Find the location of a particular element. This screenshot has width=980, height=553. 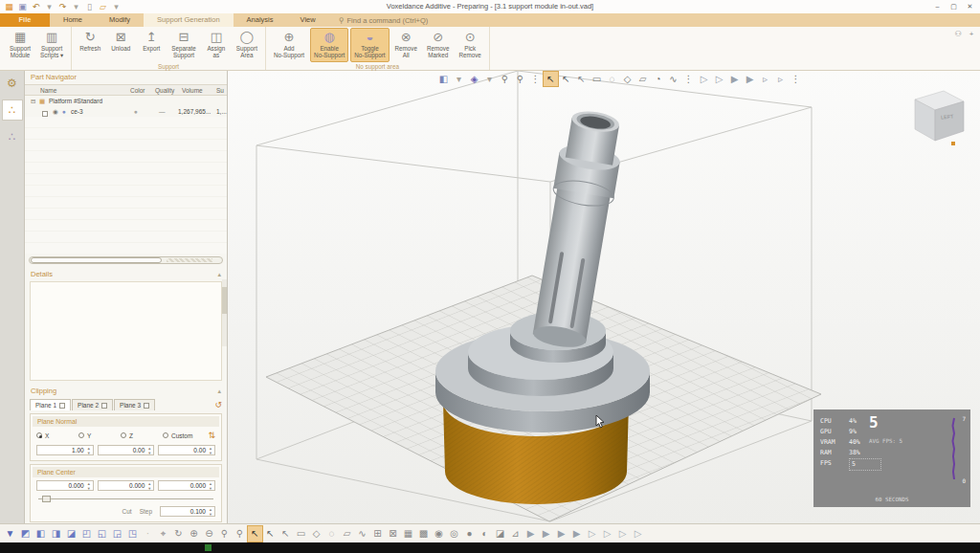

support-module-button: ▦Support Module is located at coordinates (20, 45).